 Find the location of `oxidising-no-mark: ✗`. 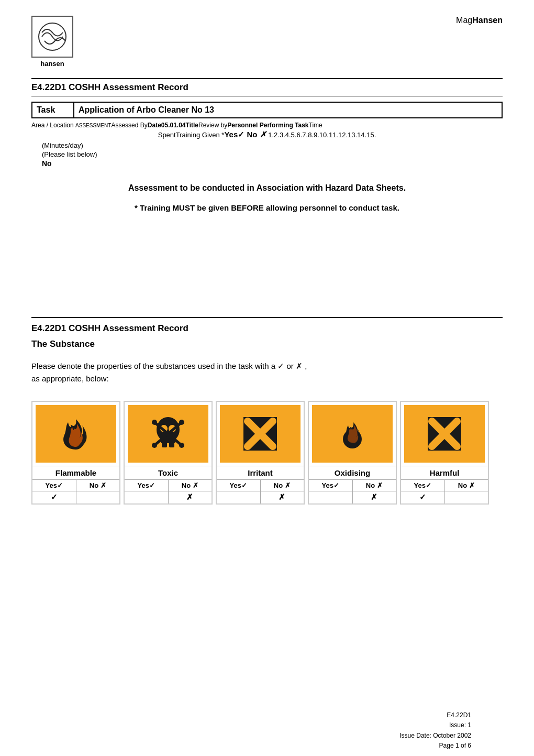

oxidising-no-mark: ✗ is located at coordinates (375, 498).